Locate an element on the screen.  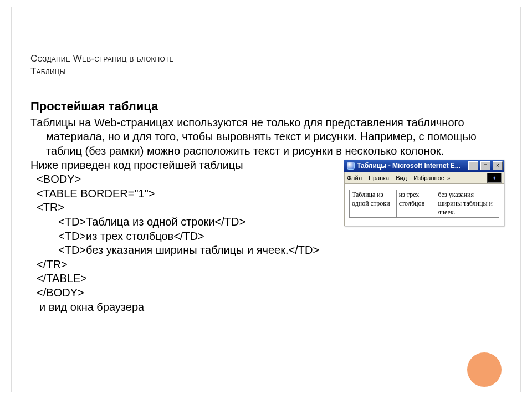
title-line-2: Таблицы is located at coordinates (48, 71).